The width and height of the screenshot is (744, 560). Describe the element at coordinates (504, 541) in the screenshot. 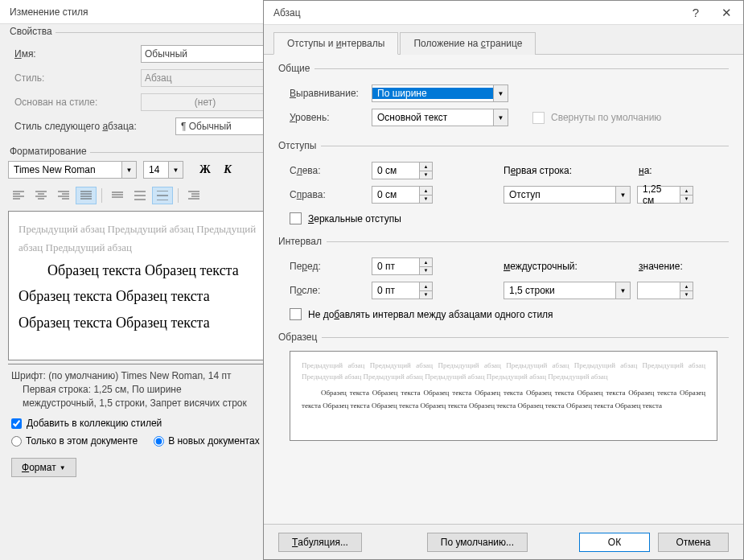

I see `paragraph-footer: Табуляция... По умолчанию... ОК Отмена` at that location.